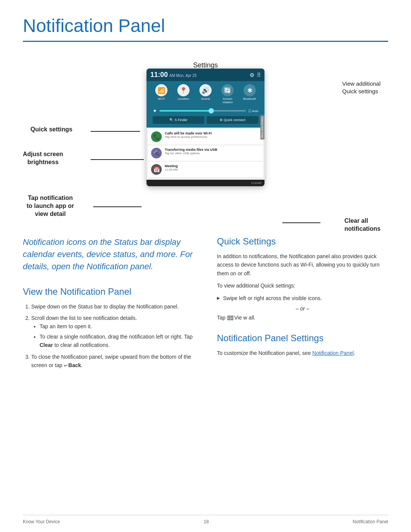 The image size is (411, 532). What do you see at coordinates (206, 111) in the screenshot?
I see `brightness-row: ✦ ☑ Auto` at bounding box center [206, 111].